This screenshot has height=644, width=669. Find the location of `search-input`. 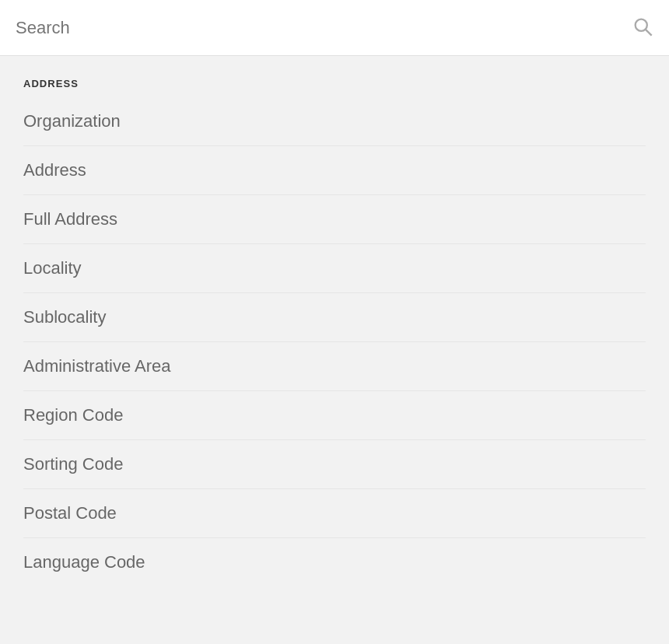

search-input is located at coordinates (324, 28).